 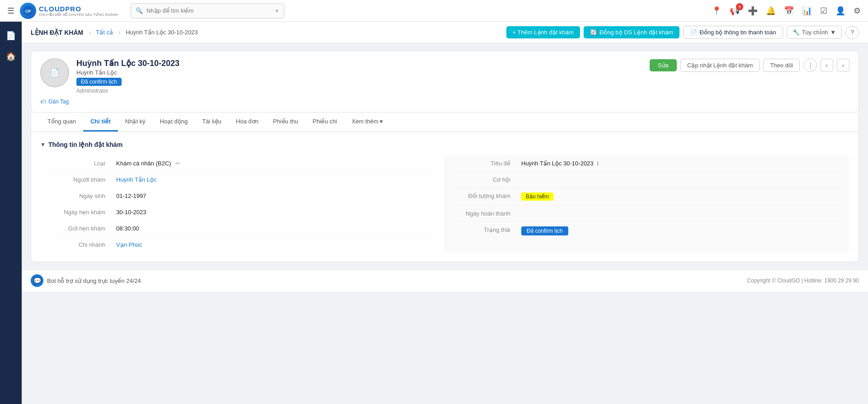 I want to click on tab-chi-tiet: Chi tiết, so click(x=100, y=122).